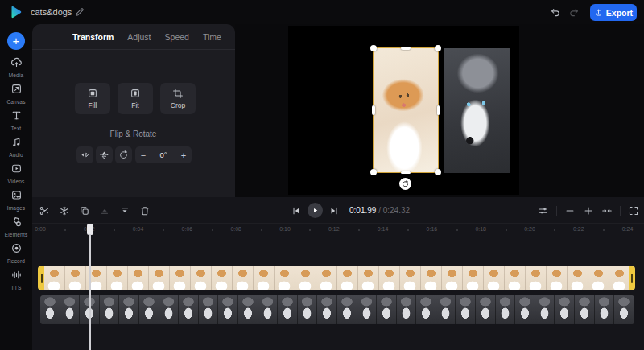 The height and width of the screenshot is (350, 644). Describe the element at coordinates (588, 211) in the screenshot. I see `zoom-in-button` at that location.